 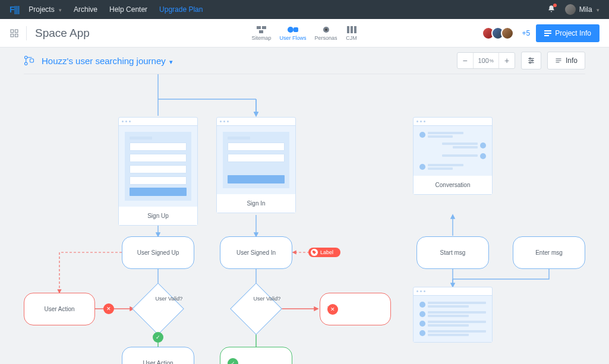 What do you see at coordinates (486, 61) in the screenshot?
I see `zoom-control: − 100% +` at bounding box center [486, 61].